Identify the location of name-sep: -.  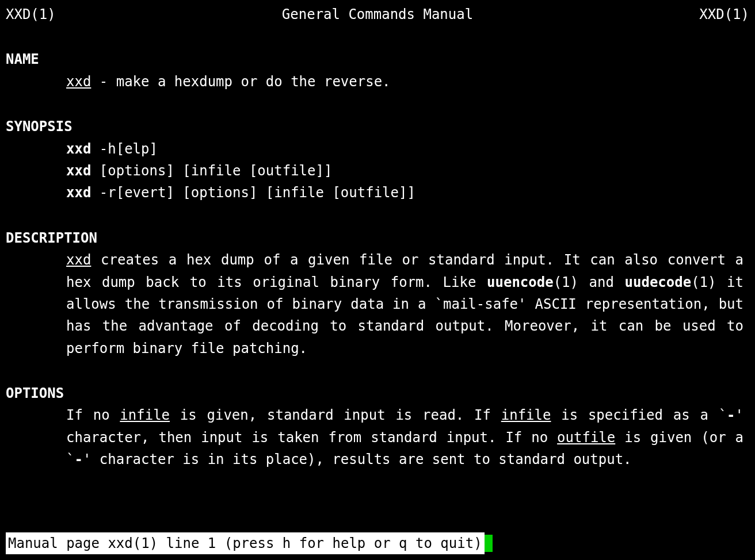
(104, 82).